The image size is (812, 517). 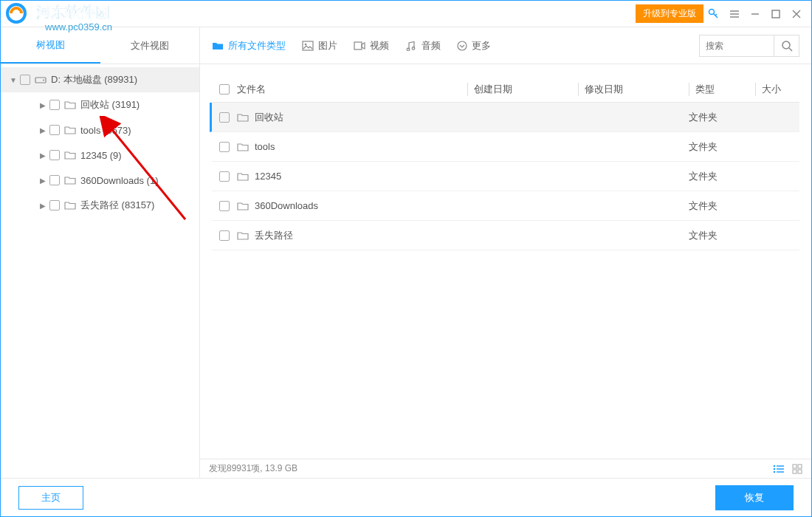 What do you see at coordinates (523, 89) in the screenshot?
I see `header-created: 创建日期` at bounding box center [523, 89].